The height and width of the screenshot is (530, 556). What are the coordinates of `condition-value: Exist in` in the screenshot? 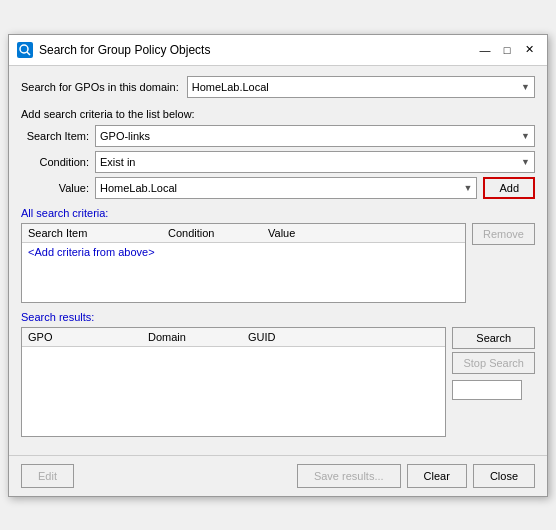 It's located at (118, 162).